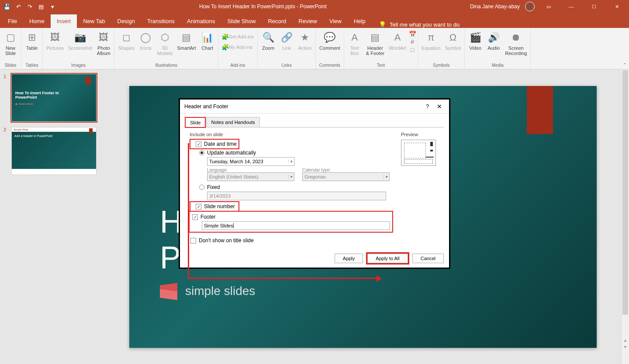 This screenshot has height=364, width=629. I want to click on tab-design: Design, so click(126, 21).